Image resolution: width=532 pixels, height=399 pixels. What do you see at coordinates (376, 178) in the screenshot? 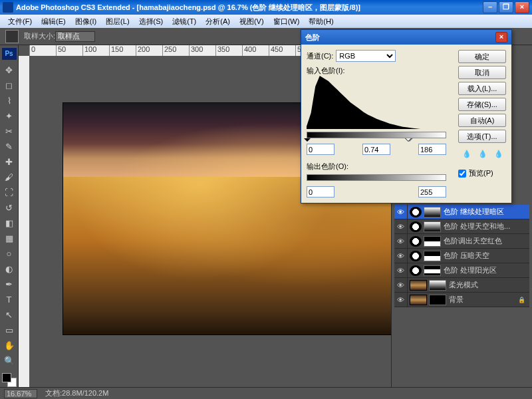
I see `output-gradient` at bounding box center [376, 178].